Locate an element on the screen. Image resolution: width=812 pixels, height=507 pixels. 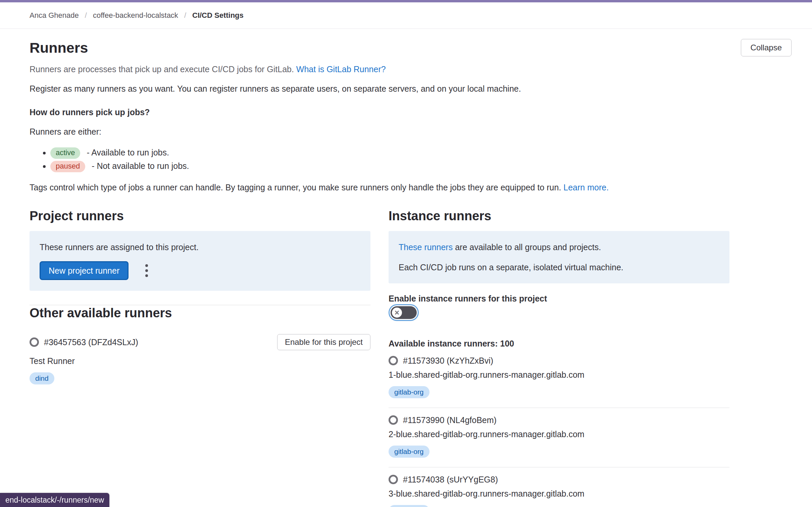
active-state-badge: active is located at coordinates (65, 153).